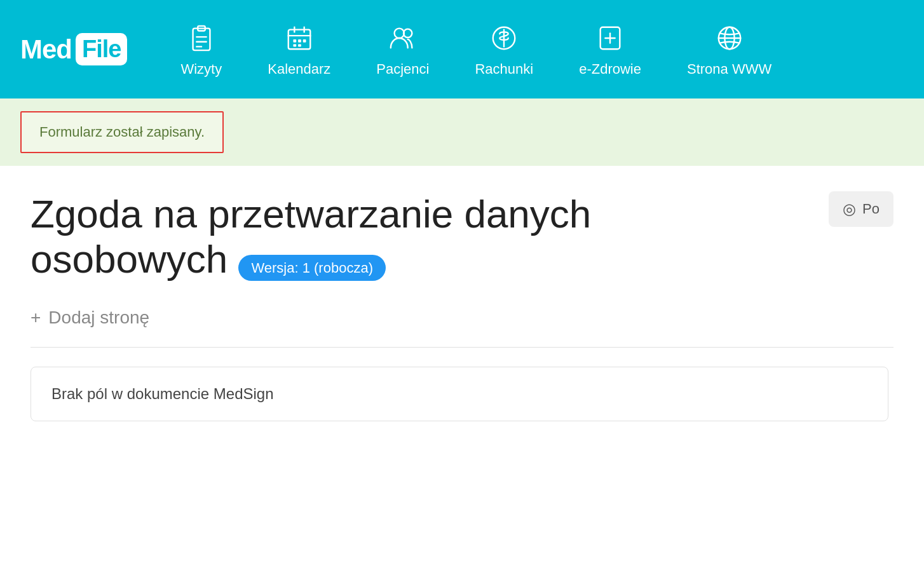 This screenshot has width=924, height=563. Describe the element at coordinates (36, 318) in the screenshot. I see `add-page-plus-icon: +` at that location.